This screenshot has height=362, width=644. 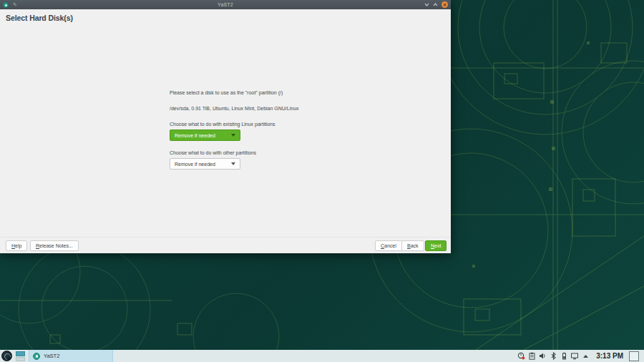 What do you see at coordinates (445, 4) in the screenshot?
I see `close-button: ✕` at bounding box center [445, 4].